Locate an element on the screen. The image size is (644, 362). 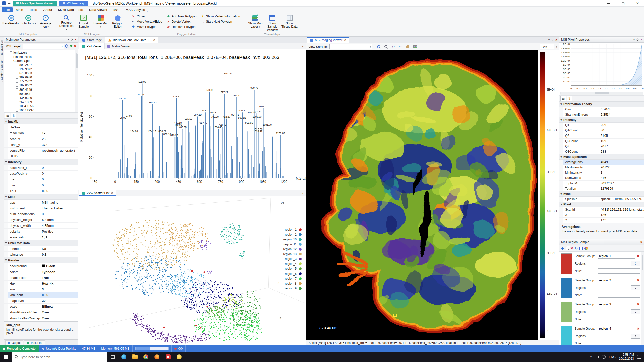
ribbon-button-delete-vertex: Delete Vertex is located at coordinates (181, 22).